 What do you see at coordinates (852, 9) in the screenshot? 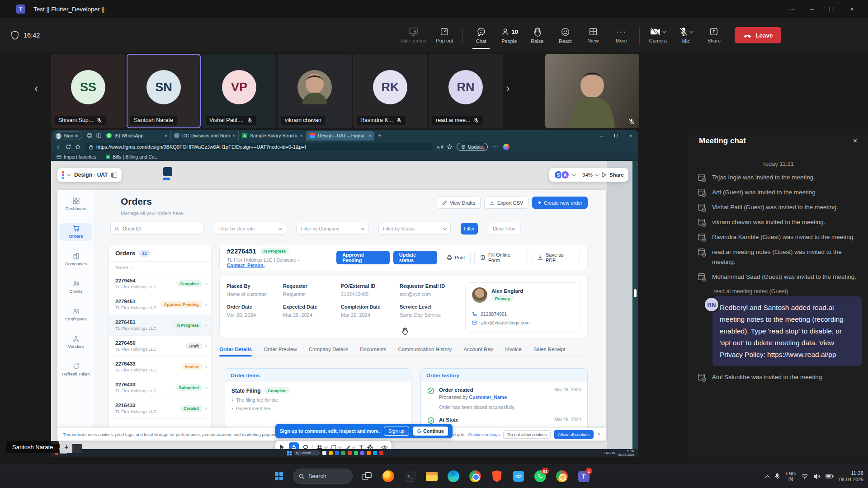
I see `close-button: ×` at bounding box center [852, 9].